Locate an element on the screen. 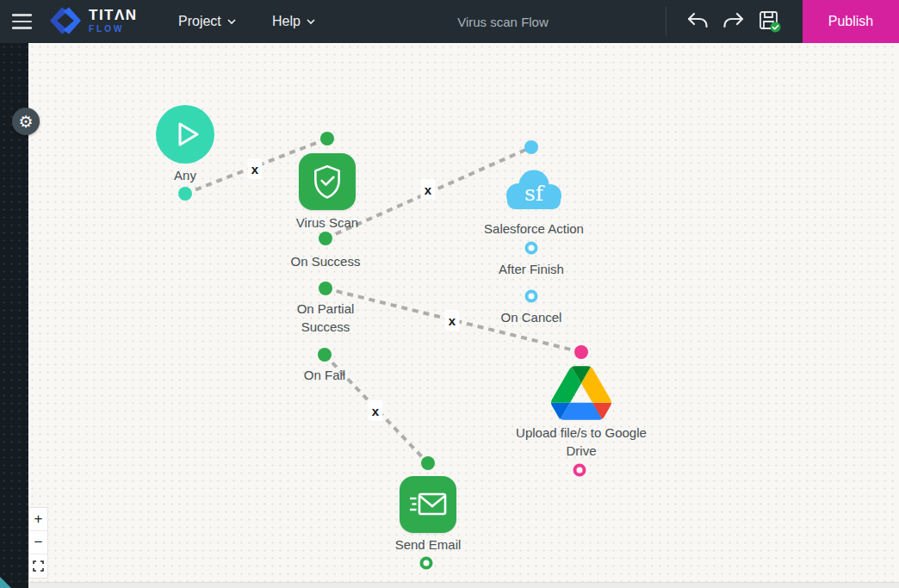  saved-check-icon is located at coordinates (776, 28).